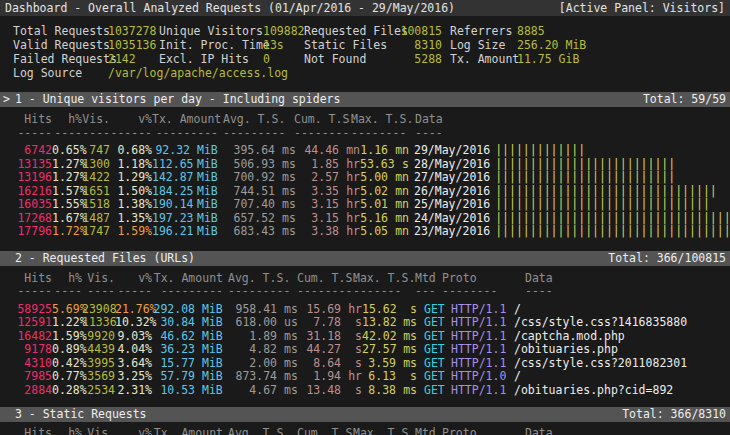 Image resolution: width=730 pixels, height=435 pixels. Describe the element at coordinates (230, 8) in the screenshot. I see `title-bar-text: Dashboard - Overall Analyzed Requests (0…` at that location.